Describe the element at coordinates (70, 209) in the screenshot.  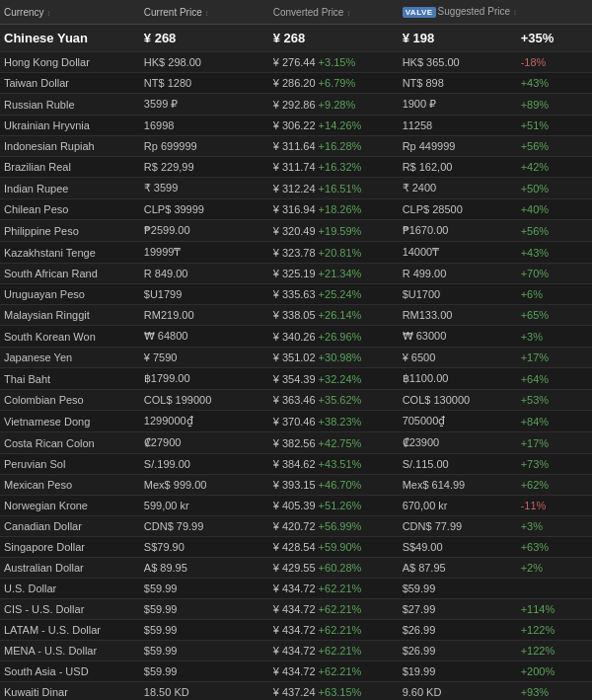
I see `row-currency: Chilean Peso` at that location.